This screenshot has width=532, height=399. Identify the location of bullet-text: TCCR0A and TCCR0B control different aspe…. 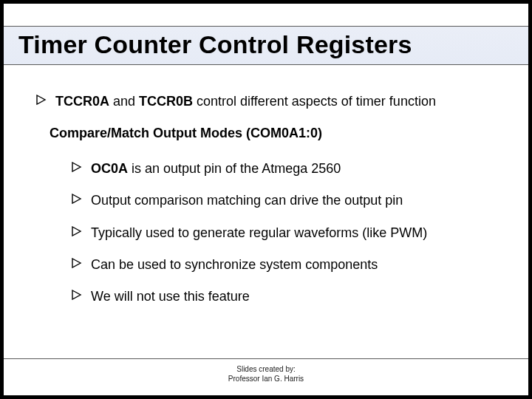
(281, 102).